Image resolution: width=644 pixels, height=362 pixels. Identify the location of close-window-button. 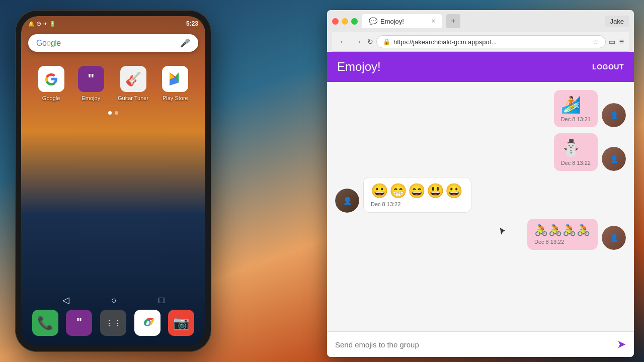
(335, 21).